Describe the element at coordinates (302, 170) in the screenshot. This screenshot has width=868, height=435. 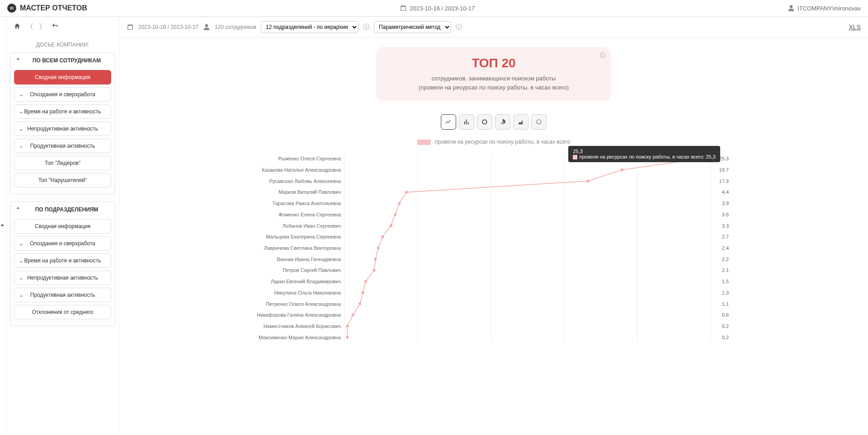
I see `svg-text: Казакова Наталья Александровна` at that location.